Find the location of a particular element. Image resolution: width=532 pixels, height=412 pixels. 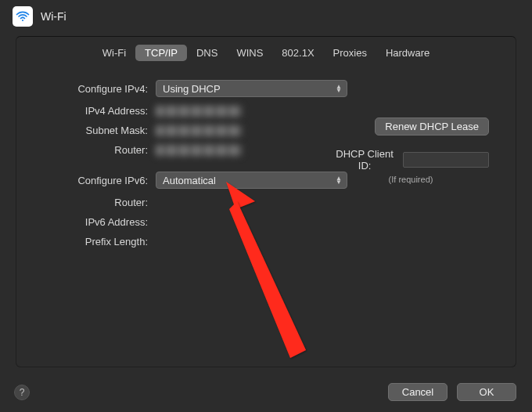

ok-button: OK is located at coordinates (487, 392).